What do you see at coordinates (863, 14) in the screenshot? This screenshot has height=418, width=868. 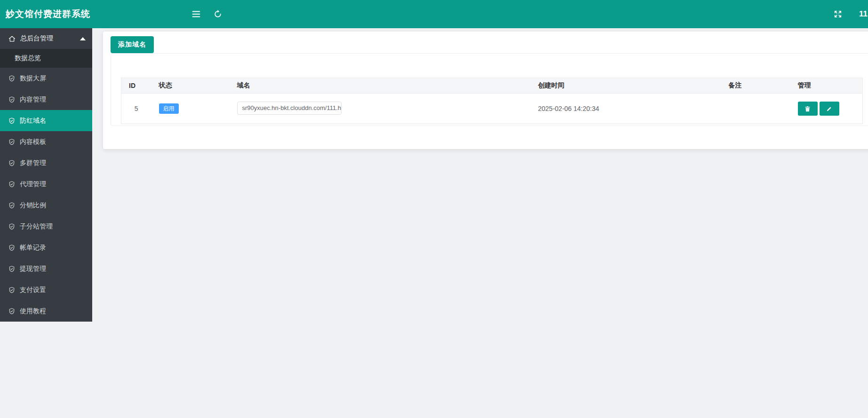 I see `header-clock-text: 11` at bounding box center [863, 14].